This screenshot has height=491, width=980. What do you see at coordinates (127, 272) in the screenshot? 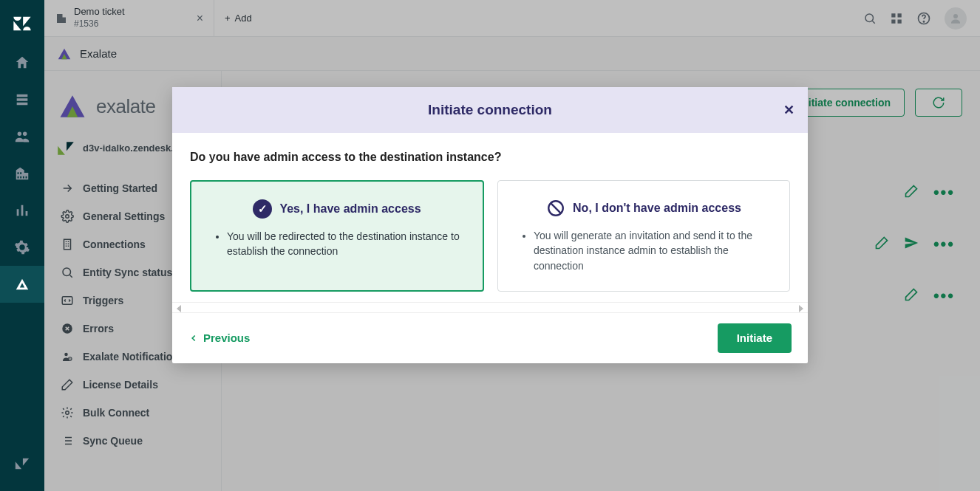
I see `nav-label: Entity Sync status` at bounding box center [127, 272].